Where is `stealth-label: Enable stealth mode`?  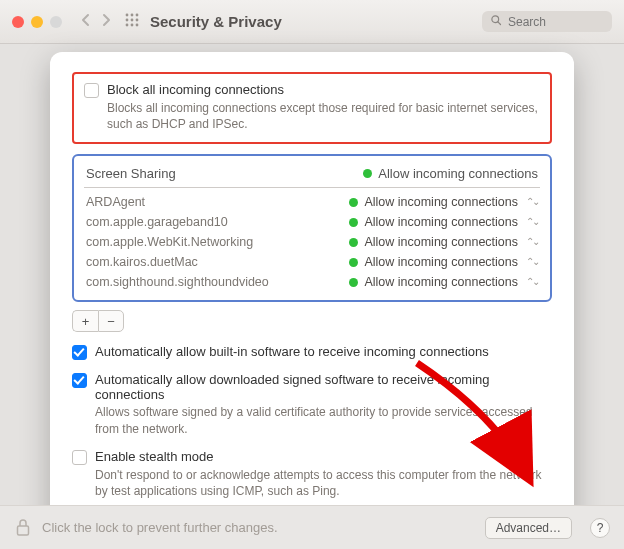 stealth-label: Enable stealth mode is located at coordinates (154, 456).